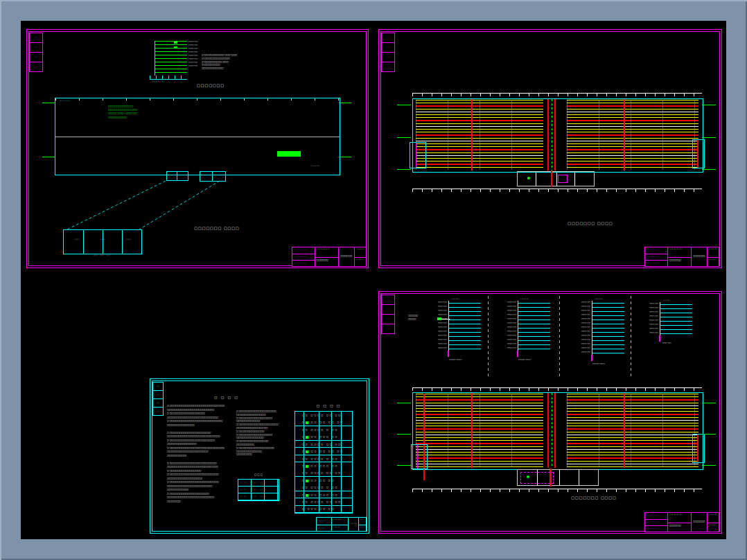  I want to click on drawing-scale: □:□□, so click(362, 528).